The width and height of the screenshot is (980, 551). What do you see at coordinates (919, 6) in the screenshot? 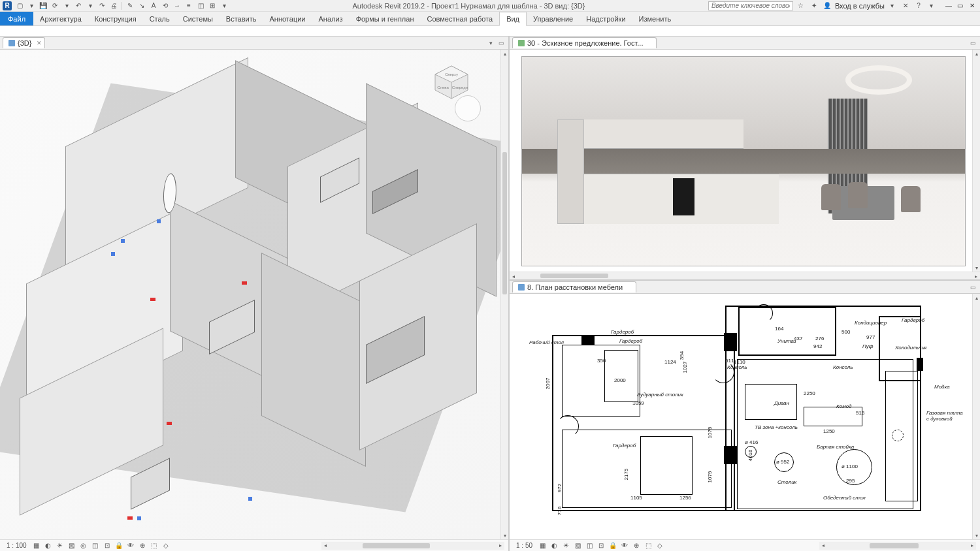
I see `help-icon: ?` at bounding box center [919, 6].